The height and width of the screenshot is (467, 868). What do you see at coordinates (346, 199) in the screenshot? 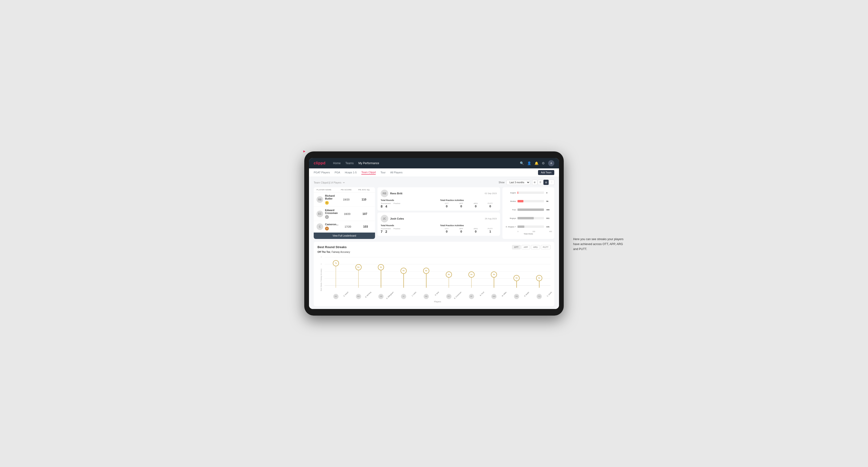
I see `pb-score: 19/20` at bounding box center [346, 199].